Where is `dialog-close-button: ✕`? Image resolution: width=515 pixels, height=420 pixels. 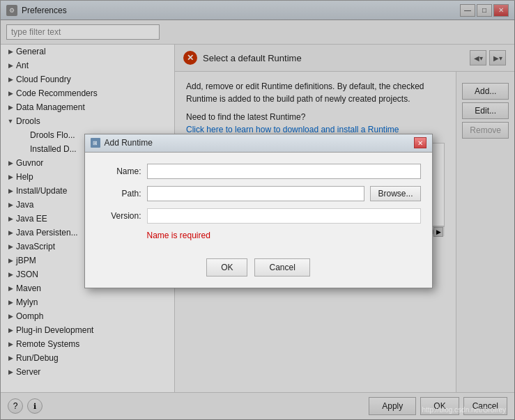
dialog-close-button: ✕ is located at coordinates (420, 143).